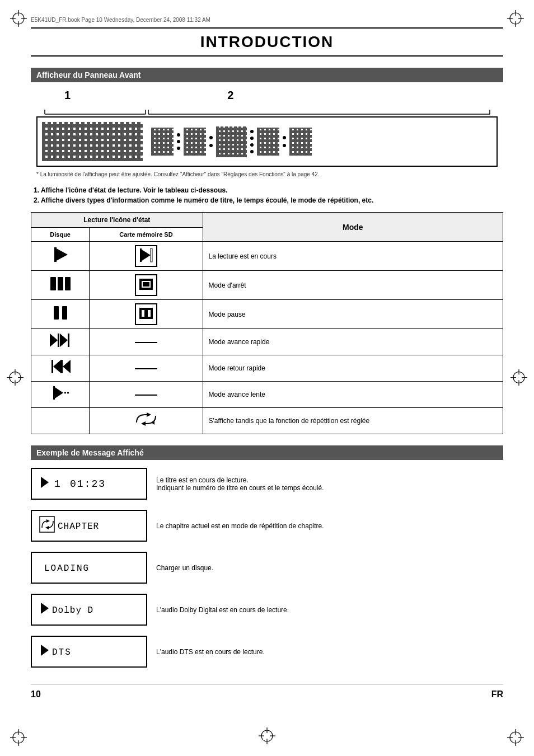 Image resolution: width=534 pixels, height=756 pixels. What do you see at coordinates (60, 395) in the screenshot?
I see `disk-icon-slow` at bounding box center [60, 395].